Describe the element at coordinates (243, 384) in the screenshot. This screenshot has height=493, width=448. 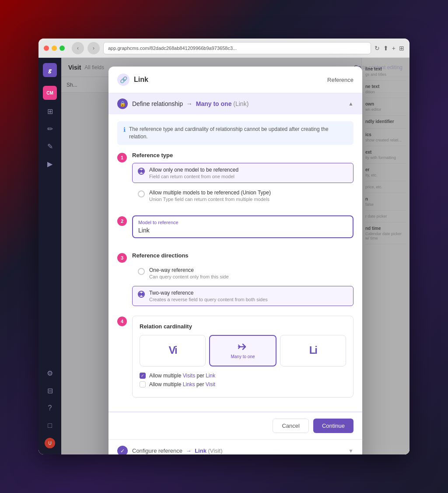
I see `checkbox-links-per-visit: Allow multiple Links per Visit` at that location.